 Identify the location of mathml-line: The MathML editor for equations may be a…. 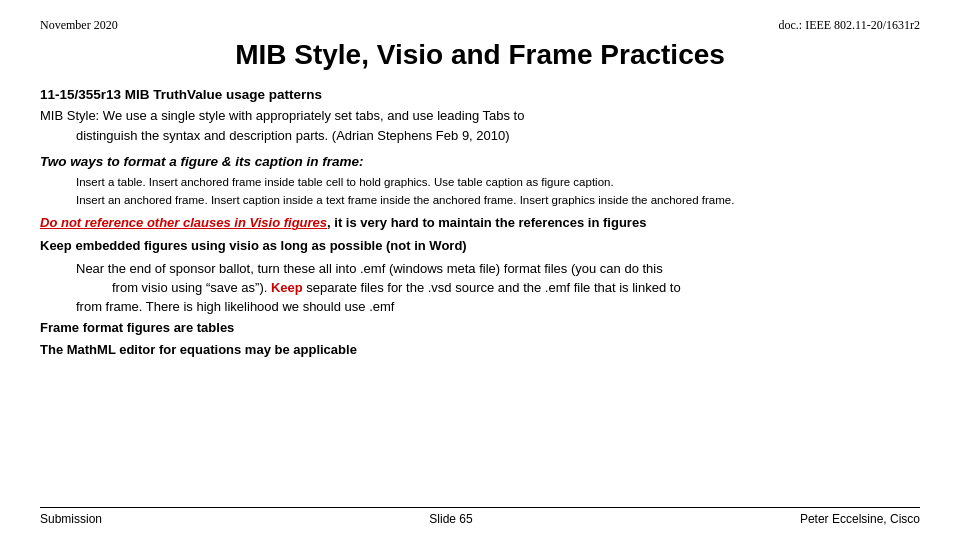
(480, 350).